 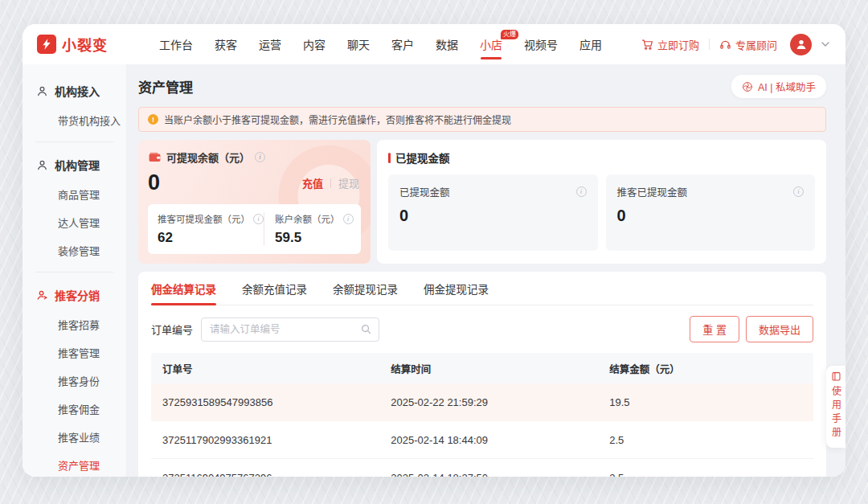 I want to click on cart-icon, so click(x=648, y=45).